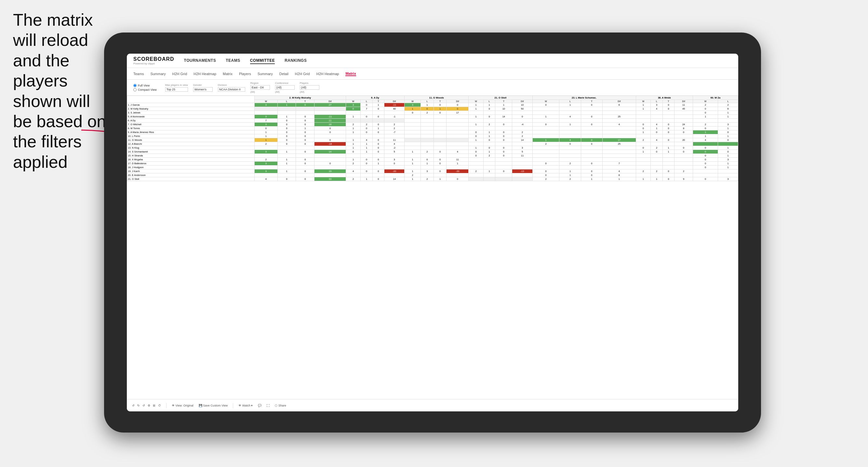 Image resolution: width=868 pixels, height=467 pixels. Describe the element at coordinates (191, 144) in the screenshot. I see `player-name: 12. A Bianchi` at that location.